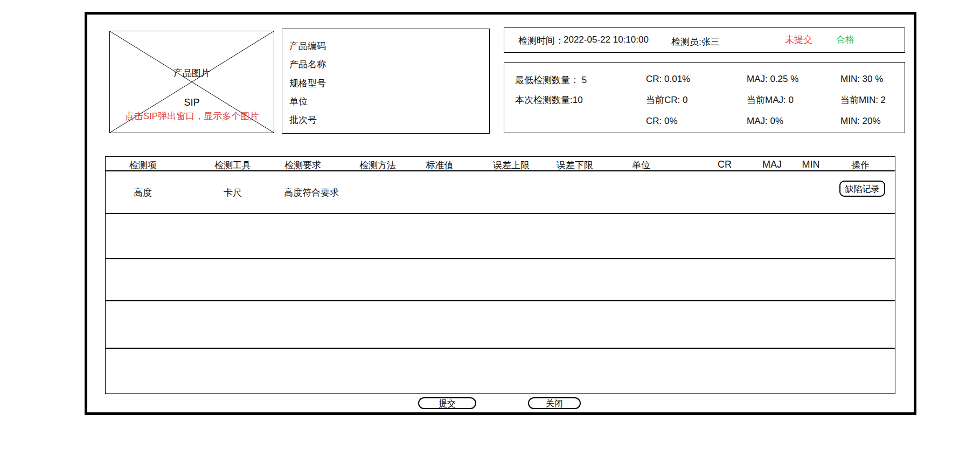 The height and width of the screenshot is (449, 980). I want to click on cr-limit: CR: 0.01%, so click(668, 79).